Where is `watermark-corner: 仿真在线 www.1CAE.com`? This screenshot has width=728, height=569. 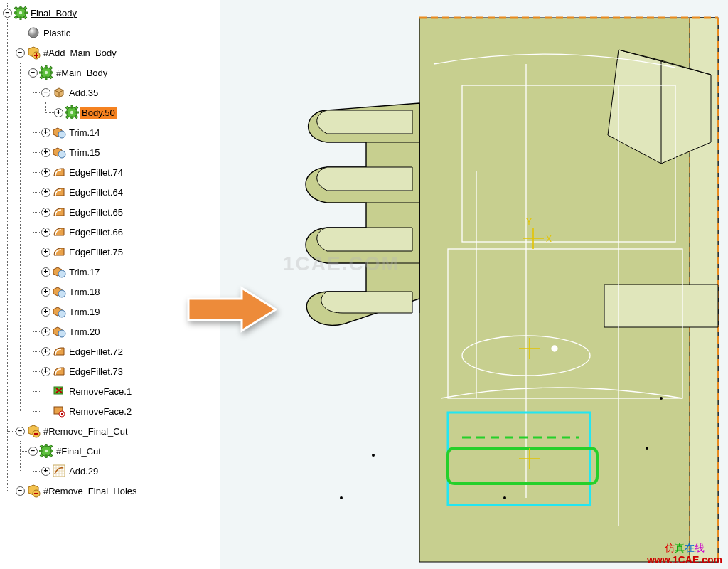 watermark-corner: 仿真在线 www.1CAE.com is located at coordinates (685, 554).